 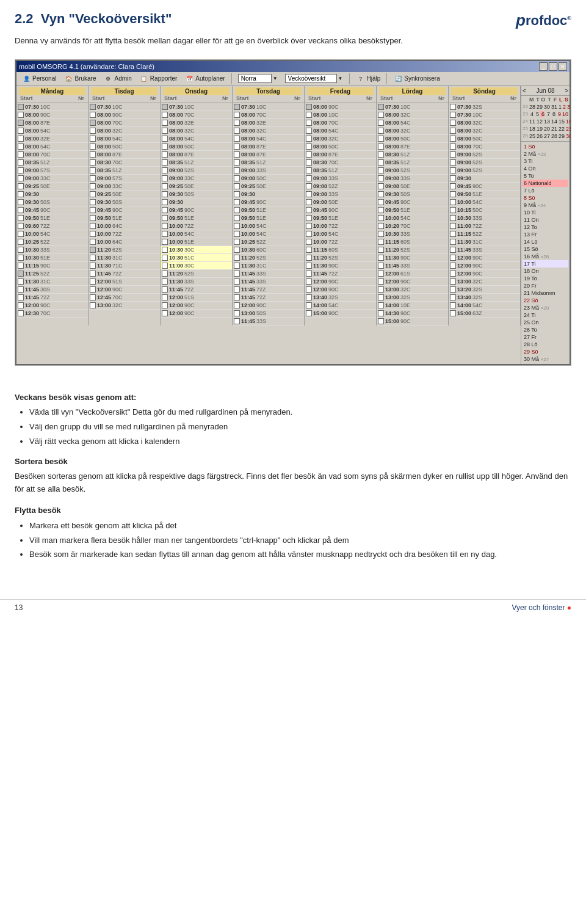 I want to click on list-item: 12:0061S, so click(x=413, y=274).